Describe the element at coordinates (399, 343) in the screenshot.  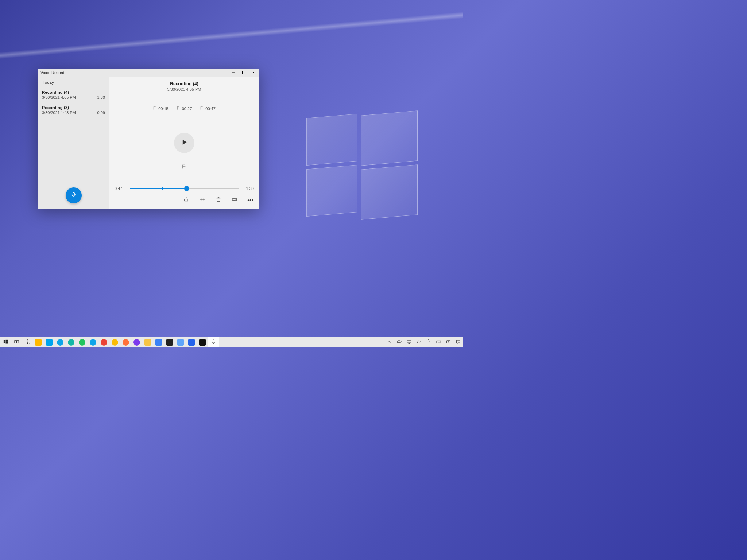
I see `tray-onedrive` at that location.